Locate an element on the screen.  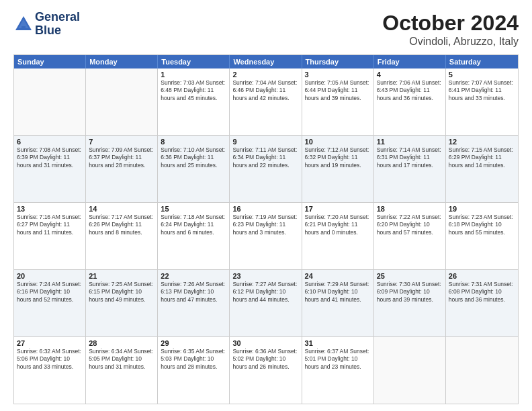
day-info: Sunrise: 7:26 AM Sunset: 6:13 PM Dayligh… is located at coordinates (193, 292).